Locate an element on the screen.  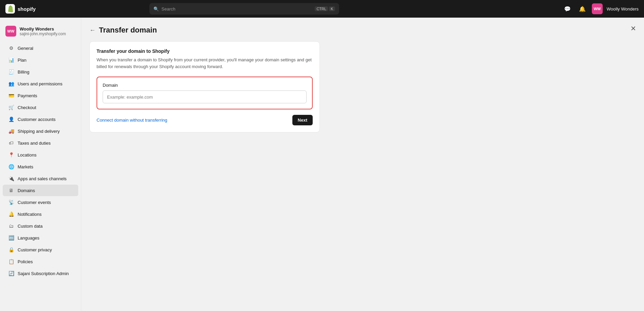
back-button: ← is located at coordinates (92, 30).